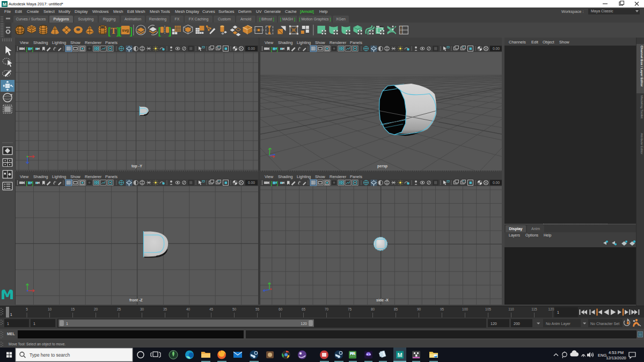  Describe the element at coordinates (96, 309) in the screenshot. I see `svg-text: 20` at that location.